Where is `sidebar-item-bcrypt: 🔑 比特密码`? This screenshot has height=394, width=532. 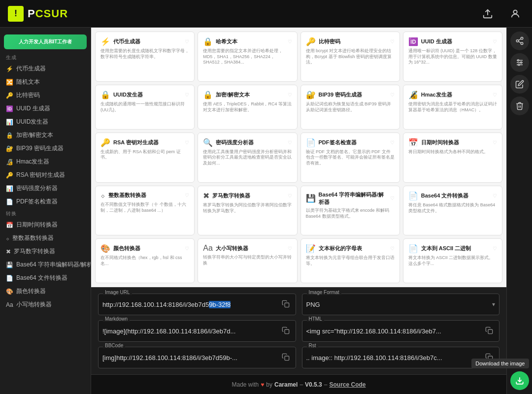 sidebar-item-bcrypt: 🔑 比特密码 is located at coordinates (45, 96).